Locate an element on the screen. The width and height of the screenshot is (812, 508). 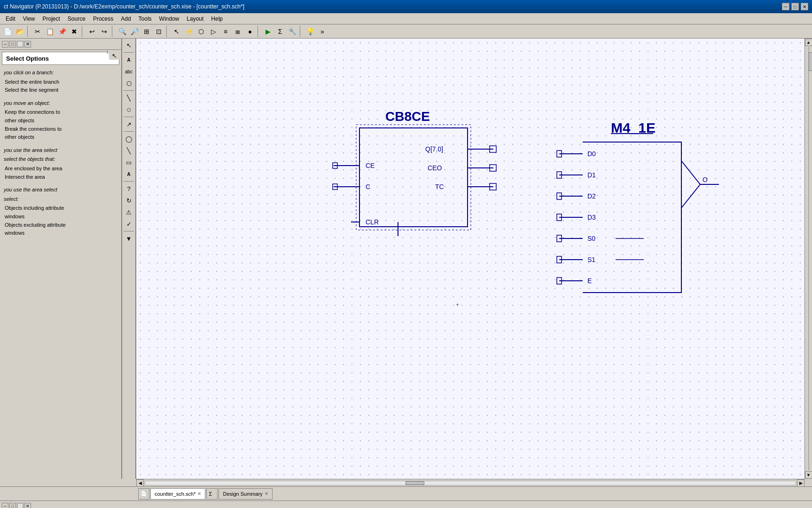
option-incl-attr: Objects including attribute is located at coordinates (61, 208).